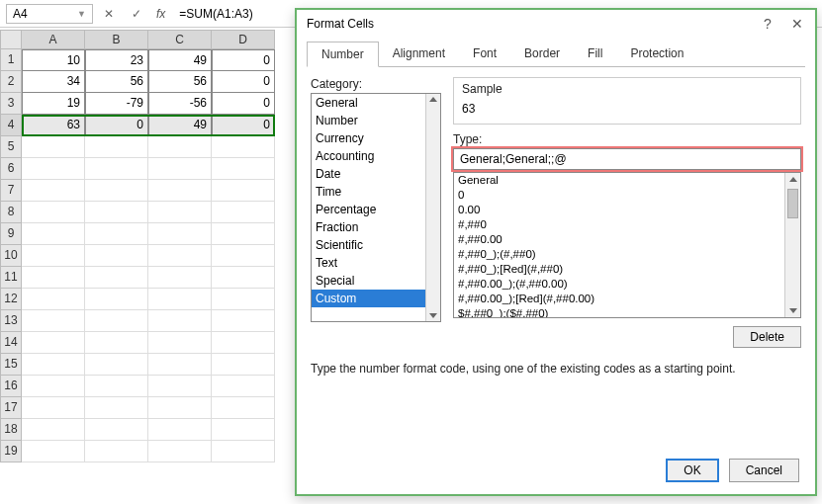 This screenshot has height=504, width=822. Describe the element at coordinates (11, 169) in the screenshot. I see `row-header: 6` at that location.